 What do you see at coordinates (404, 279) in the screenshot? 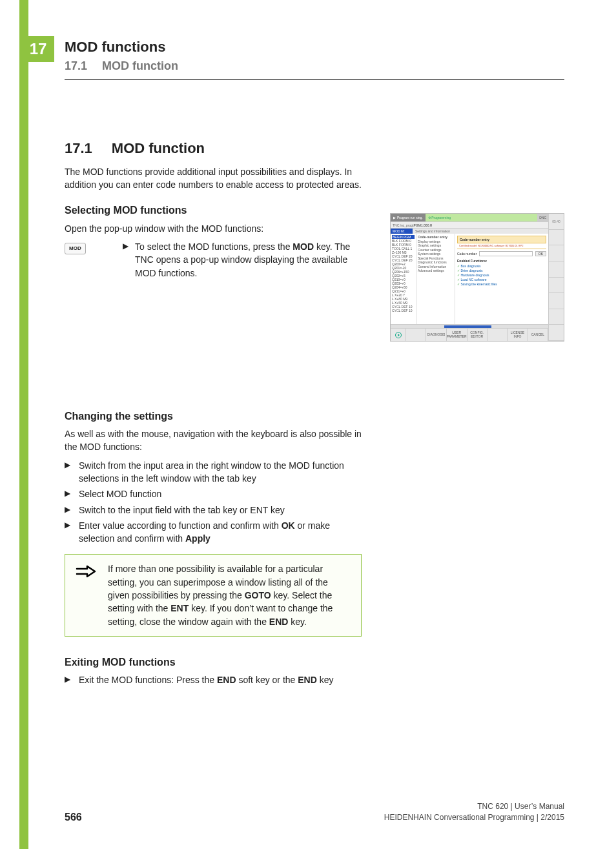
I see `ss-program-listing: BEGIN PGM BLK FORM 0BLK FORM 0TOOL CALL …` at bounding box center [404, 279].